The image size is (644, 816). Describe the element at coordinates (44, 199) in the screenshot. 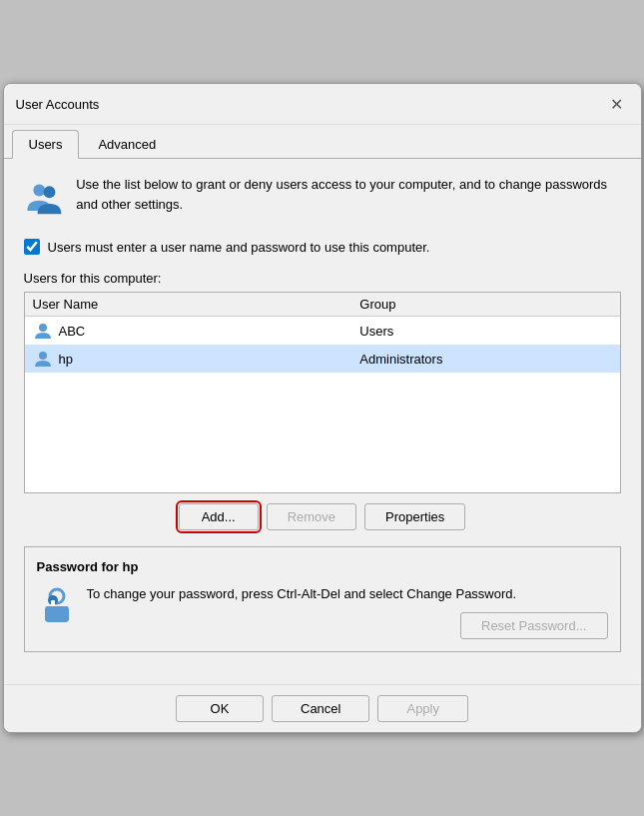

I see `users-icon` at that location.